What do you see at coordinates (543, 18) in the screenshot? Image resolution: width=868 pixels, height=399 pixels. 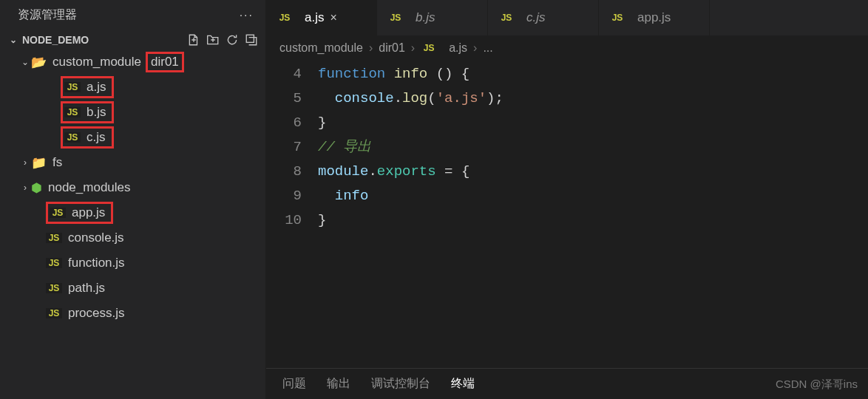 I see `editor-tab: JS c.js` at bounding box center [543, 18].